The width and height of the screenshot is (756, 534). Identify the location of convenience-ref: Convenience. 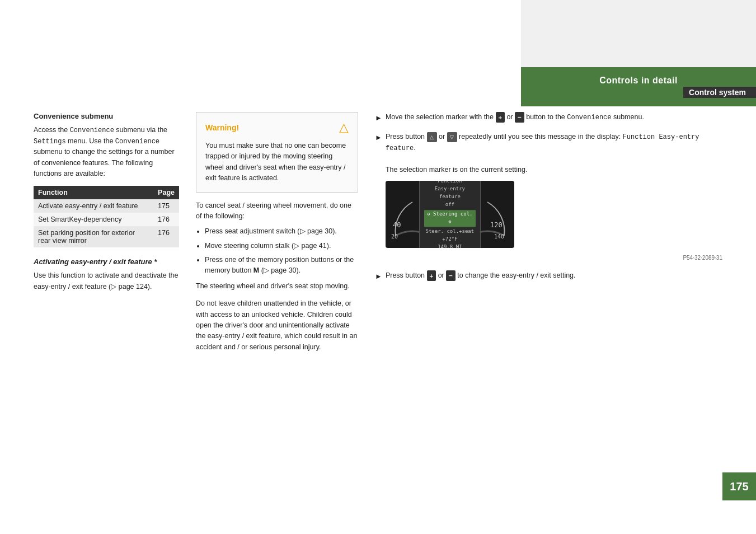
(589, 118).